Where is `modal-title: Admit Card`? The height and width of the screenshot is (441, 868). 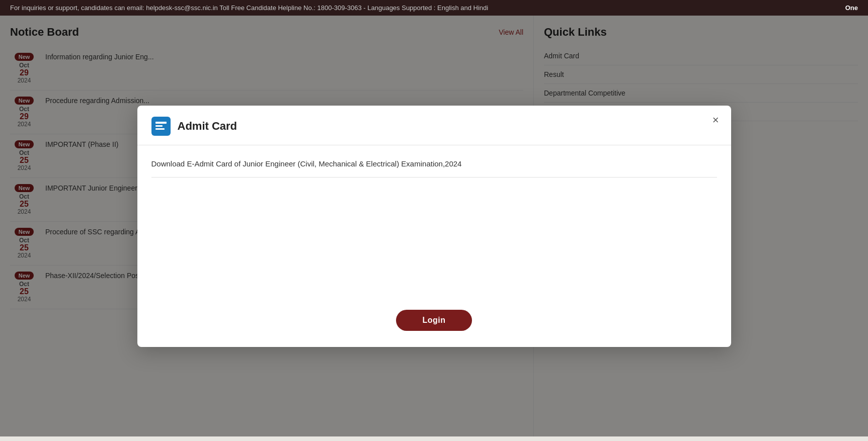
modal-title: Admit Card is located at coordinates (207, 126).